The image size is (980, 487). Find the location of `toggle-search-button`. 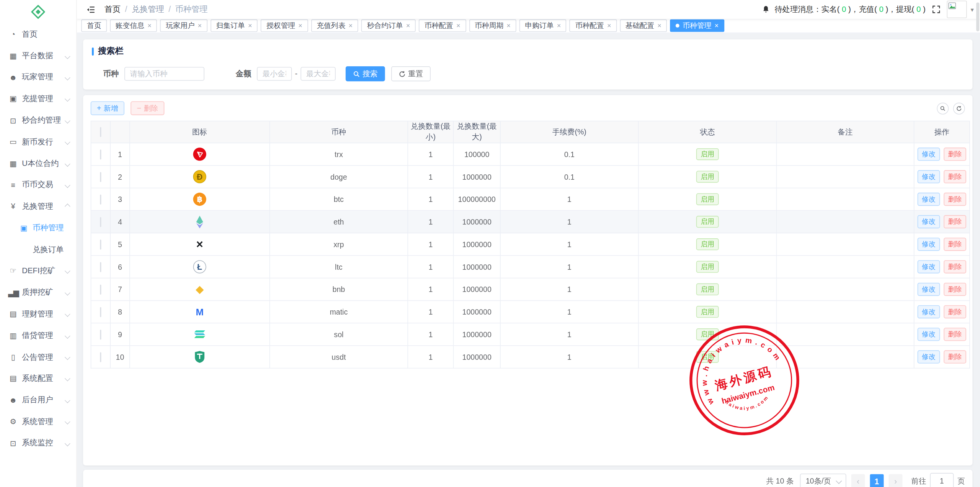

toggle-search-button is located at coordinates (942, 108).